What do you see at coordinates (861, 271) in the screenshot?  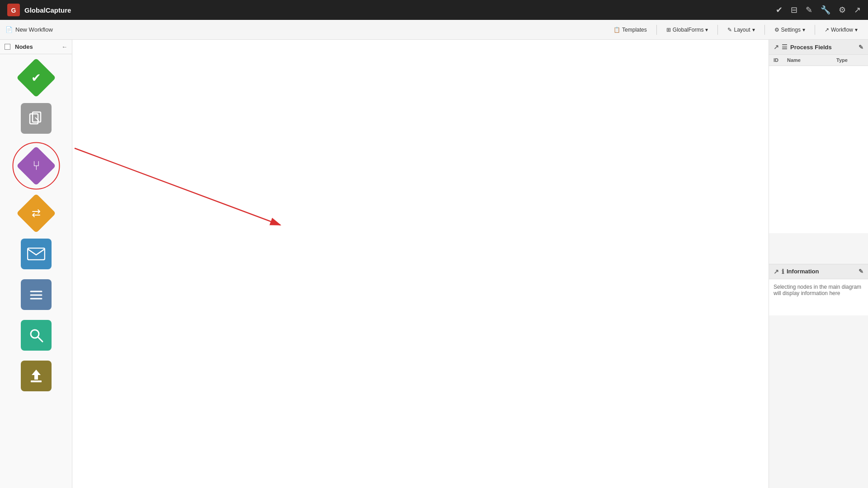 I see `information-edit-icon: ✎` at bounding box center [861, 271].